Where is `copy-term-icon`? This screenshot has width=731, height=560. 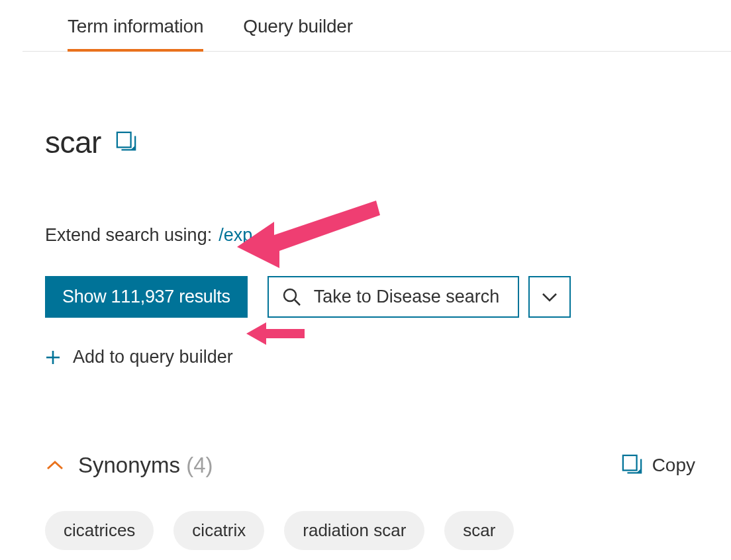 copy-term-icon is located at coordinates (126, 142).